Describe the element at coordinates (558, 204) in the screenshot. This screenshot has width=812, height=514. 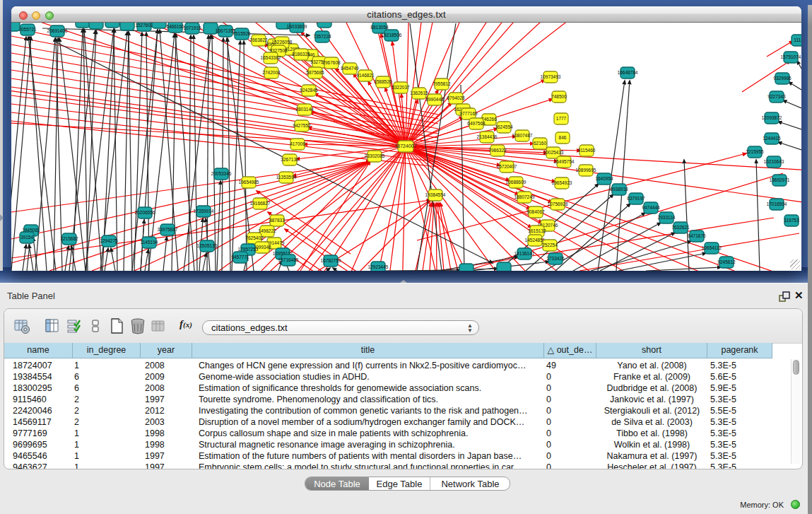
I see `svg-text: 10756928` at that location.